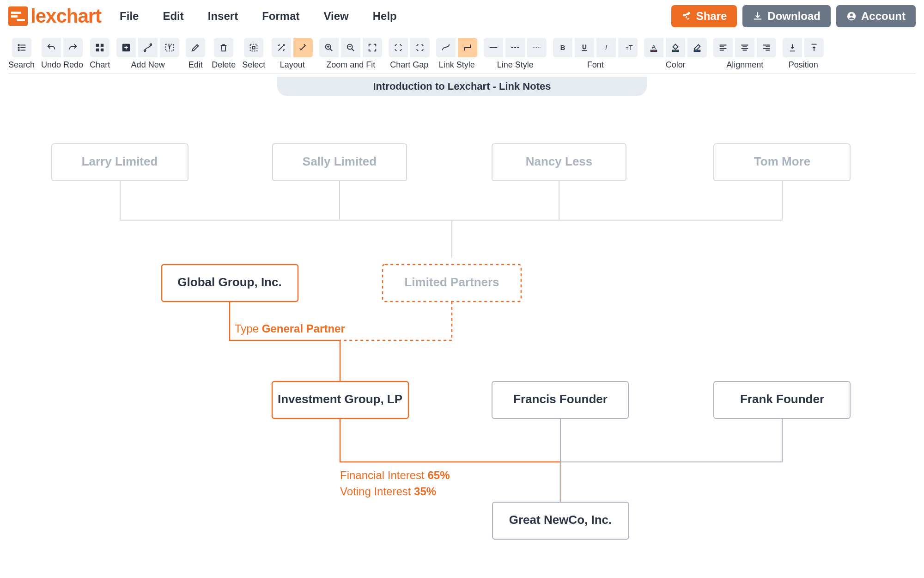  Describe the element at coordinates (73, 48) in the screenshot. I see `redo-button` at that location.